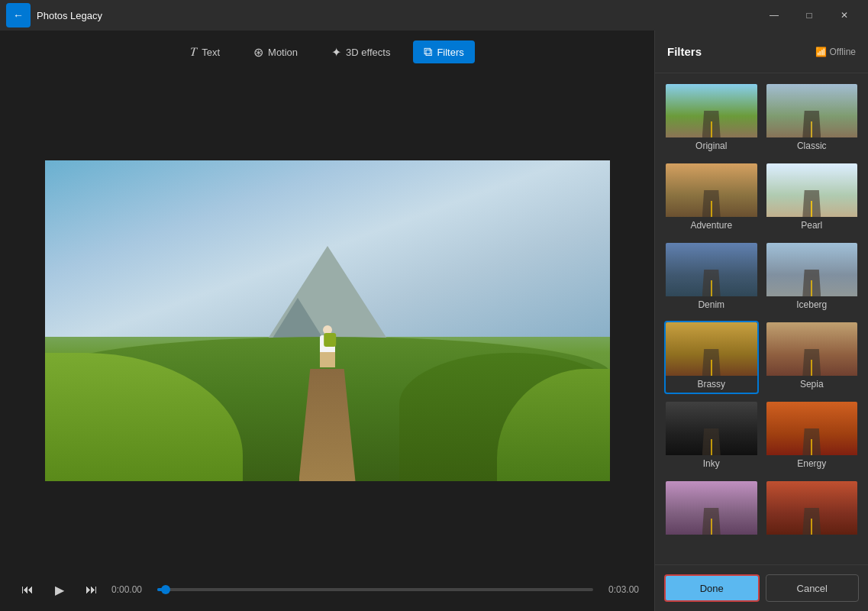 Image resolution: width=868 pixels, height=611 pixels. I want to click on filter-line-original, so click(712, 130).